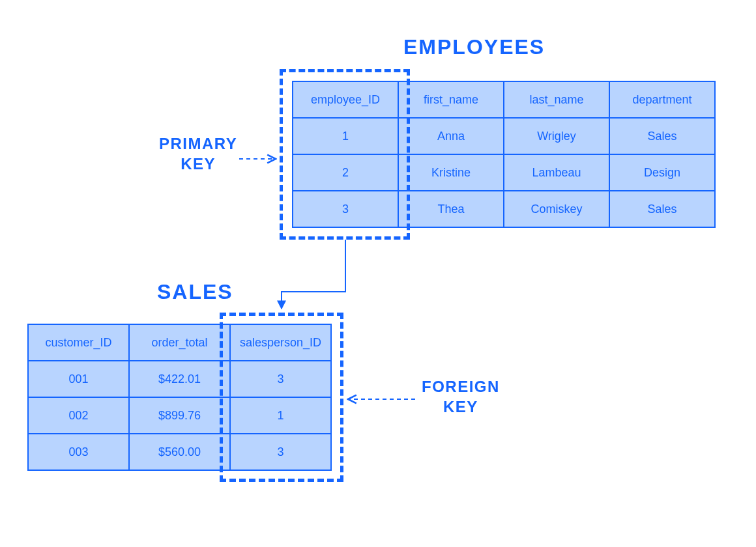  Describe the element at coordinates (451, 136) in the screenshot. I see `cell: Anna` at that location.